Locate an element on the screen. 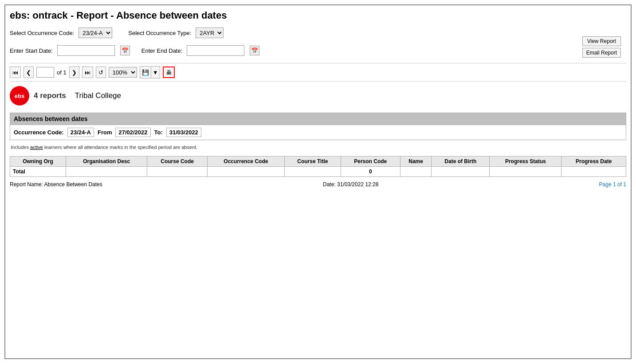 This screenshot has height=364, width=636. report-header: ebs 4 reports Tribal College is located at coordinates (318, 96).